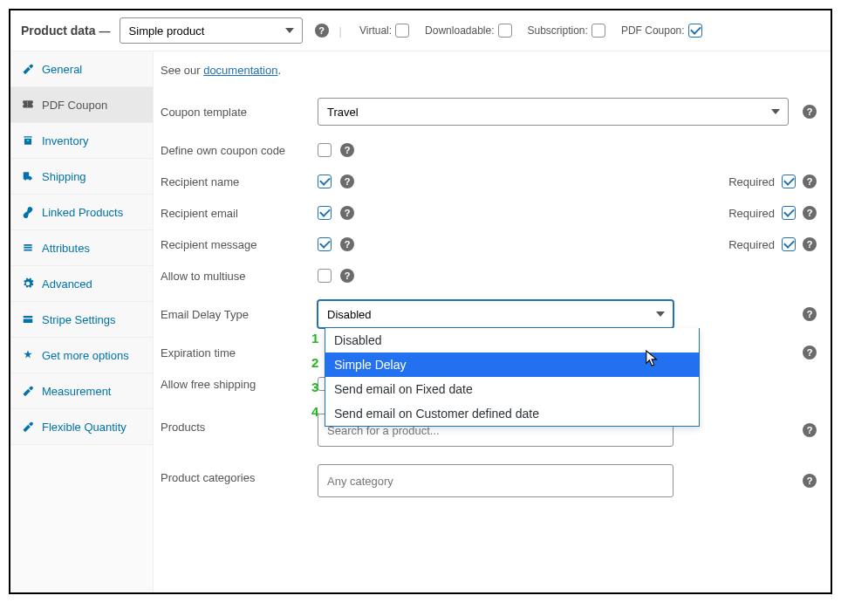 The width and height of the screenshot is (841, 616). What do you see at coordinates (82, 356) in the screenshot?
I see `tab-get-more: Get more options` at bounding box center [82, 356].